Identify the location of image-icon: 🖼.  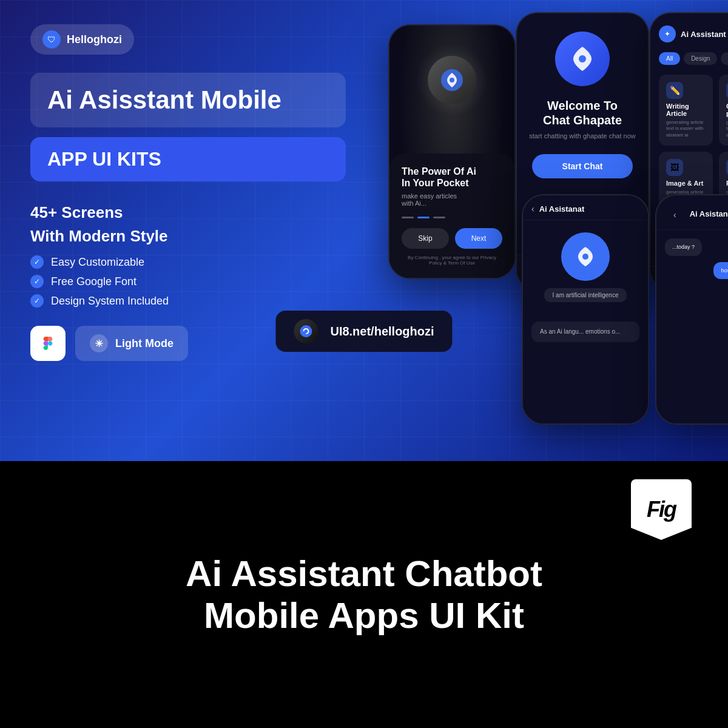
(675, 167).